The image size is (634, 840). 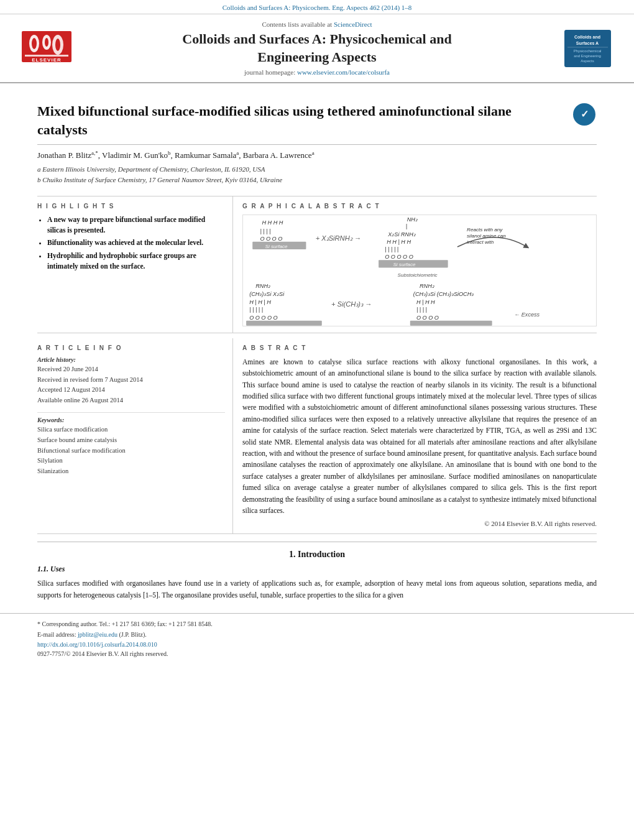 What do you see at coordinates (527, 314) in the screenshot?
I see `svg-text: ← Excess` at bounding box center [527, 314].